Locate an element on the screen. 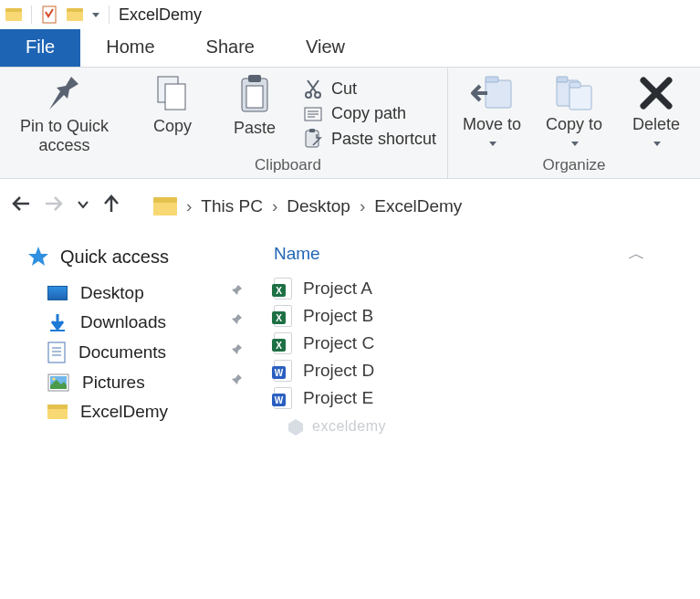 This screenshot has height=599, width=700. paste-label: Paste is located at coordinates (255, 128).